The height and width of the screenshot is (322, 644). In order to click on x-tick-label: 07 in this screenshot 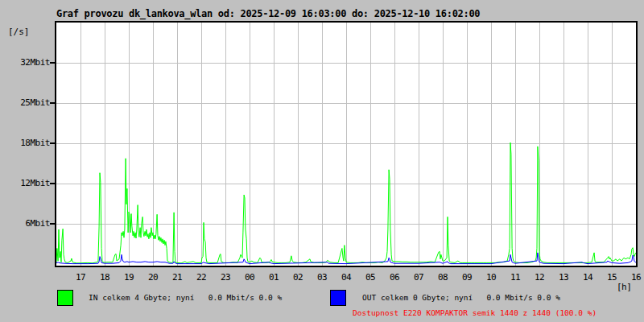, I will do `click(419, 277)`.